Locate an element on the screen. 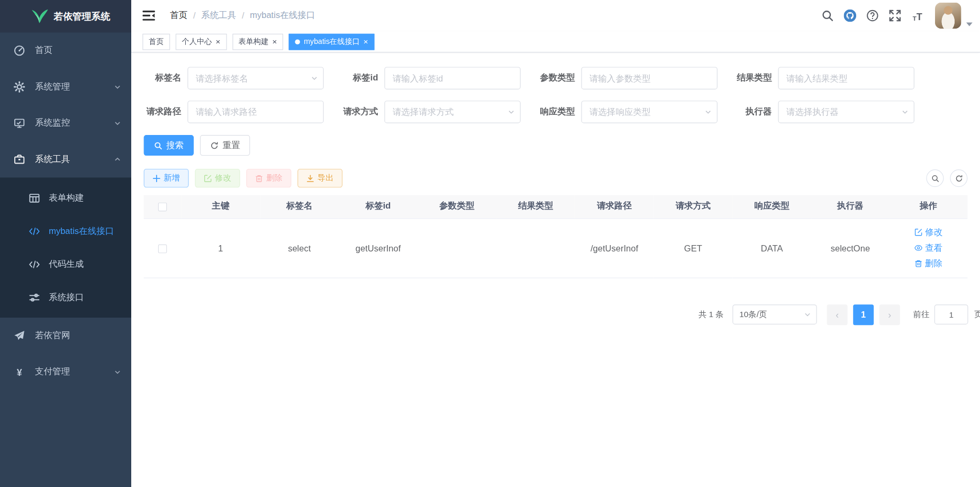  field-label: 标签名 is located at coordinates (166, 78).